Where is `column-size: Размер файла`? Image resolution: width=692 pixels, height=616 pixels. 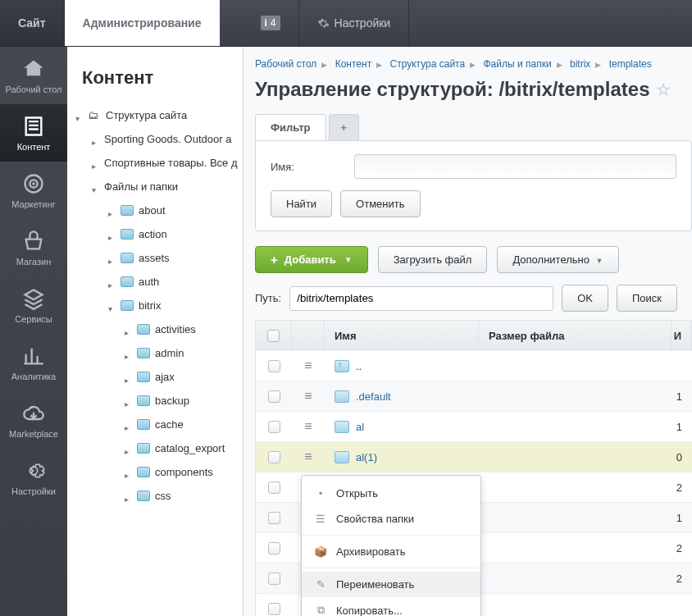
column-size: Размер файла is located at coordinates (576, 335).